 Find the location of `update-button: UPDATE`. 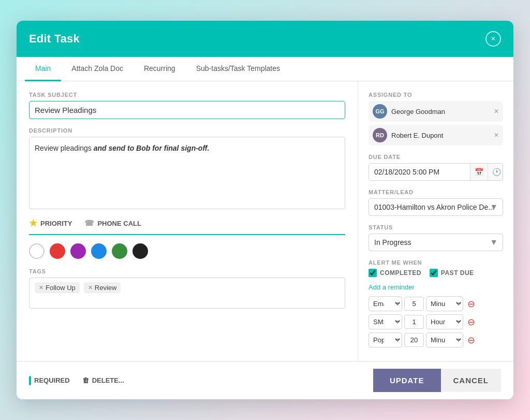

update-button: UPDATE is located at coordinates (407, 380).